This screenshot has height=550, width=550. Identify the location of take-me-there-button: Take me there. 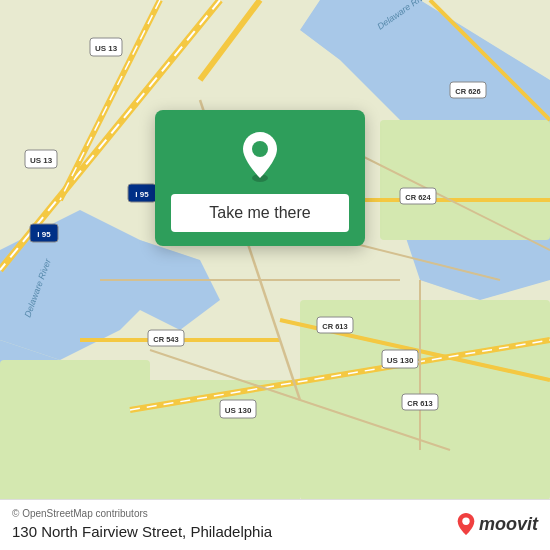
(260, 213).